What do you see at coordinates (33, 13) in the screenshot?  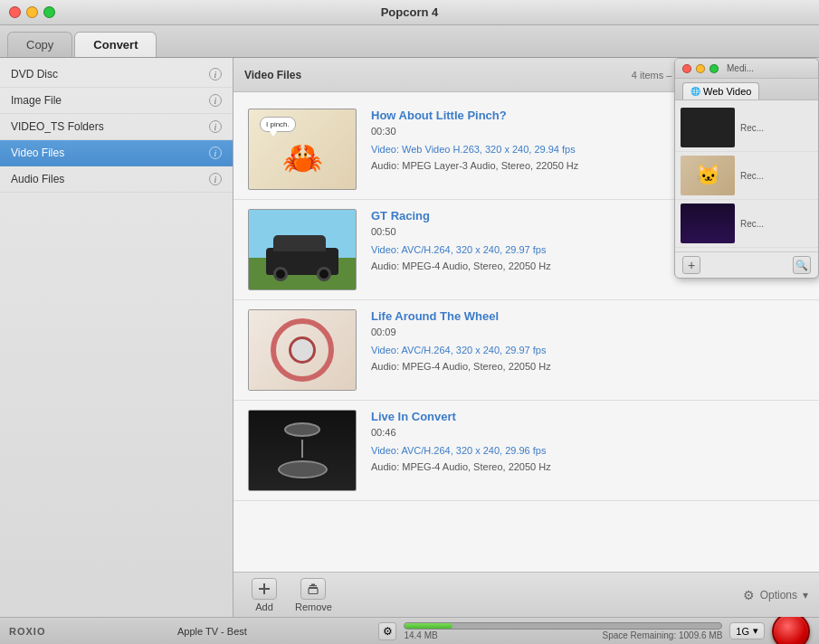 I see `minimize-button` at bounding box center [33, 13].